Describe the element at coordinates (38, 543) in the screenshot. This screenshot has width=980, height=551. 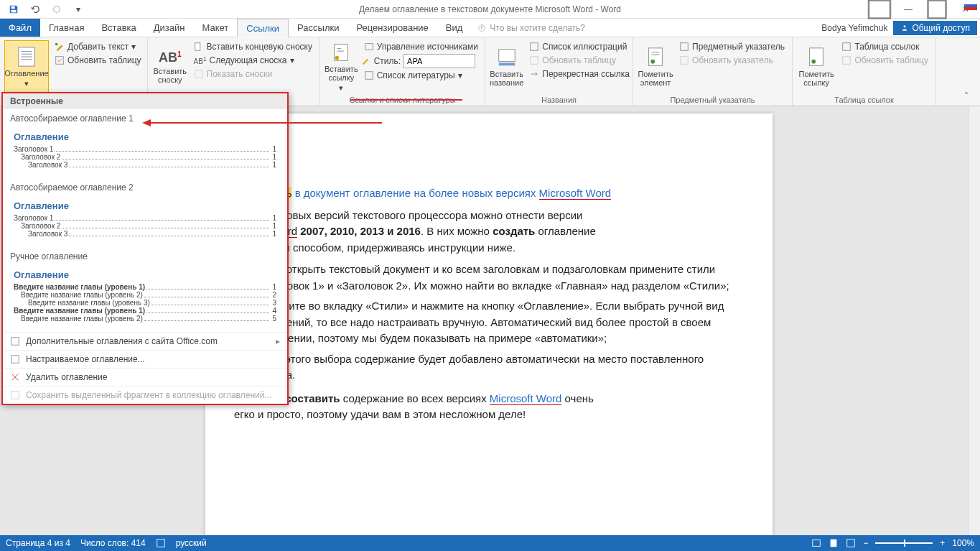
I see `status-page: Страница 4 из 4` at that location.